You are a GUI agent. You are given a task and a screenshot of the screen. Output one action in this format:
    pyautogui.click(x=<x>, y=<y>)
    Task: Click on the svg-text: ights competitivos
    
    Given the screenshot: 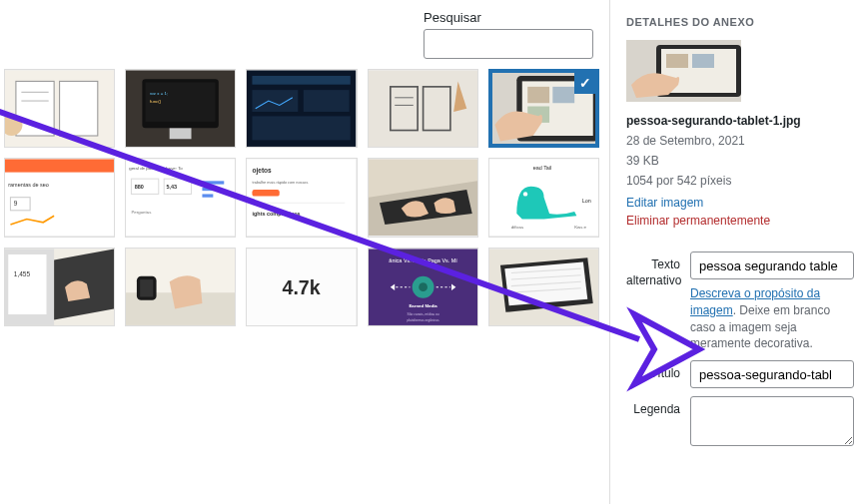 What is the action you would take?
    pyautogui.click(x=277, y=215)
    